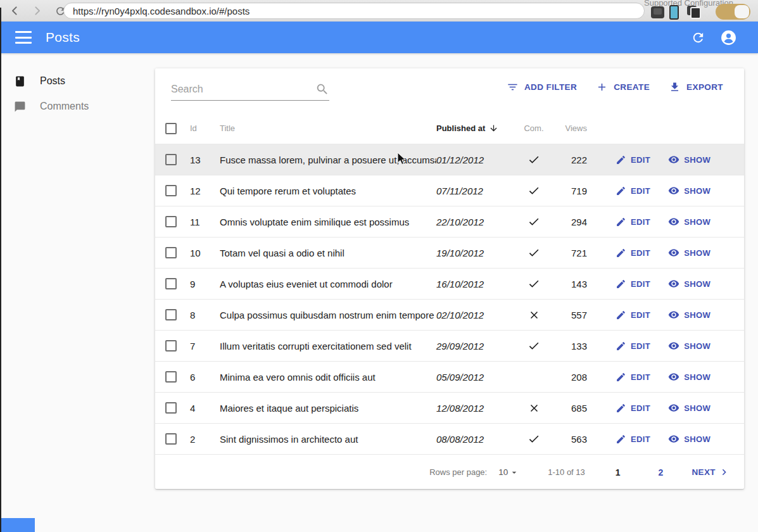 Image resolution: width=758 pixels, height=532 pixels. What do you see at coordinates (354, 11) in the screenshot?
I see `url-bar: https://ryn0y4pxlq.codesandbox.io/#/post…` at bounding box center [354, 11].